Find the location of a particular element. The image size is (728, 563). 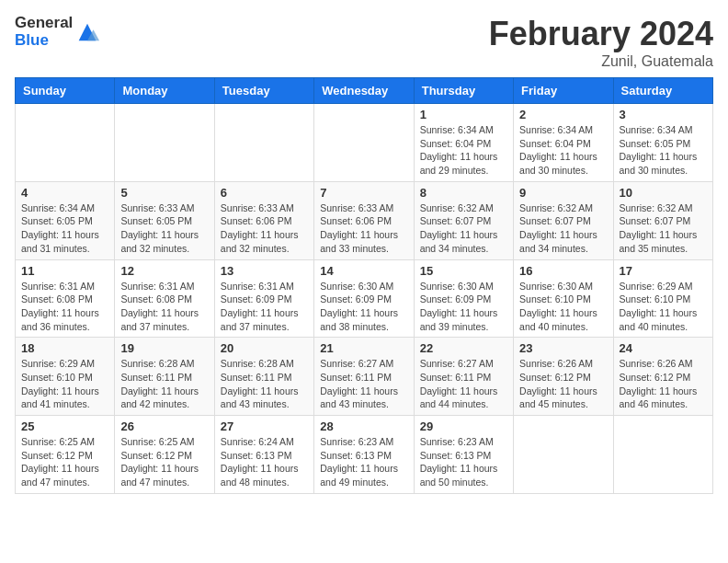

day-number: 13 is located at coordinates (265, 270).